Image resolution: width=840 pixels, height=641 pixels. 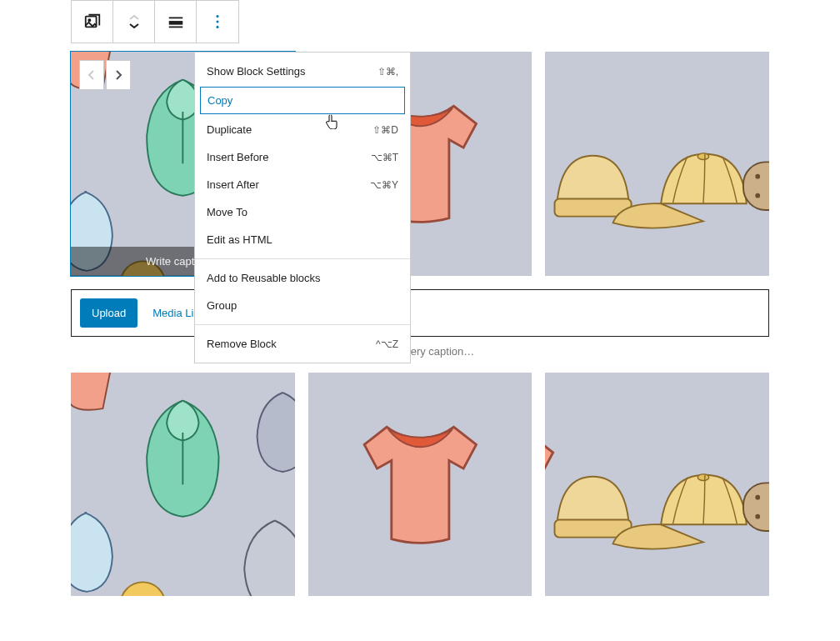 What do you see at coordinates (220, 100) in the screenshot?
I see `menu-label: Copy` at bounding box center [220, 100].